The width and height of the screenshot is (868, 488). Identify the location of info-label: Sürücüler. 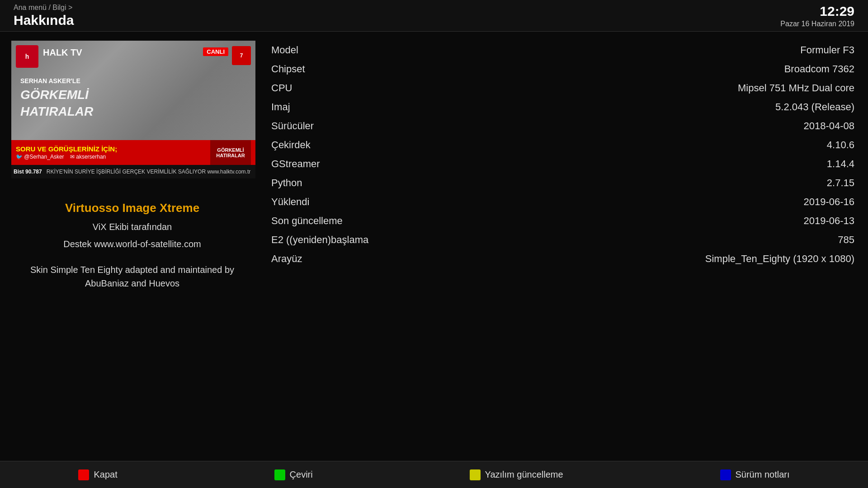
(316, 126).